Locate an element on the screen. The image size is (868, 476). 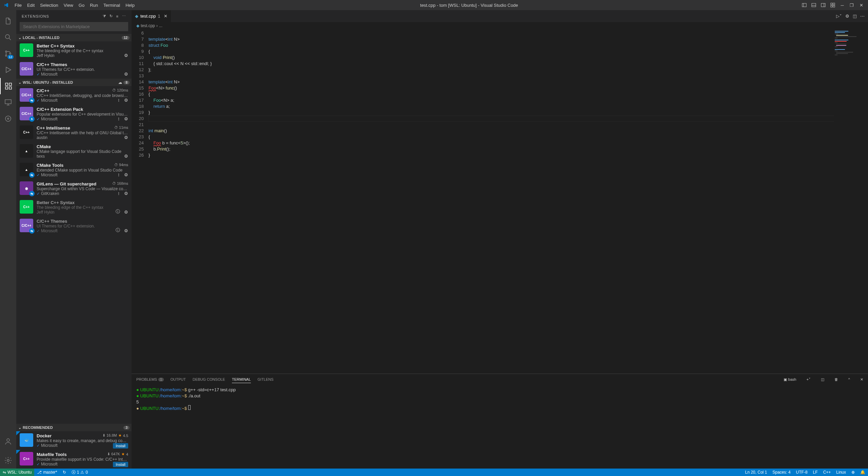
section-wsl-installed: ⌄ WSL: UBUNTU - INSTALLED ☁ 8 is located at coordinates (74, 82).